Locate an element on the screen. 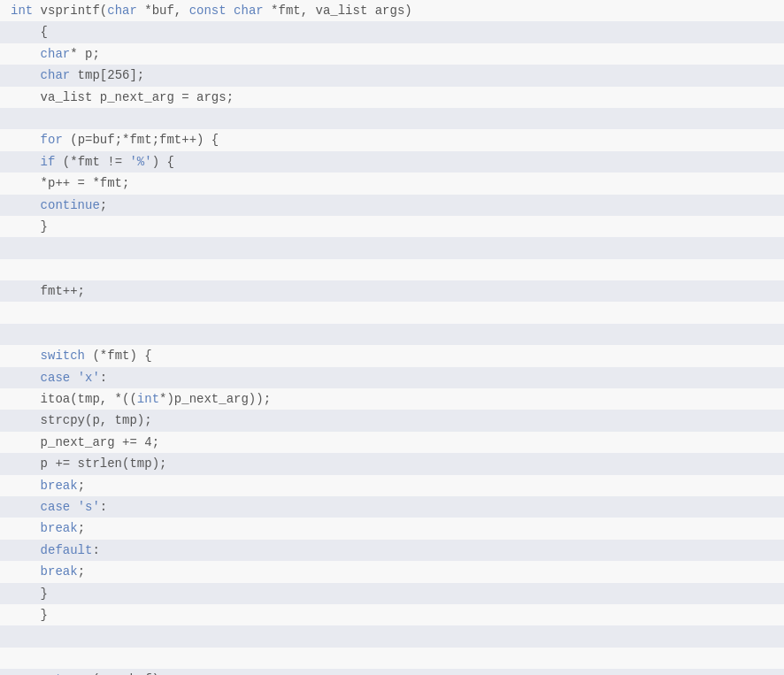 The image size is (784, 675). keyword: switch is located at coordinates (63, 356).